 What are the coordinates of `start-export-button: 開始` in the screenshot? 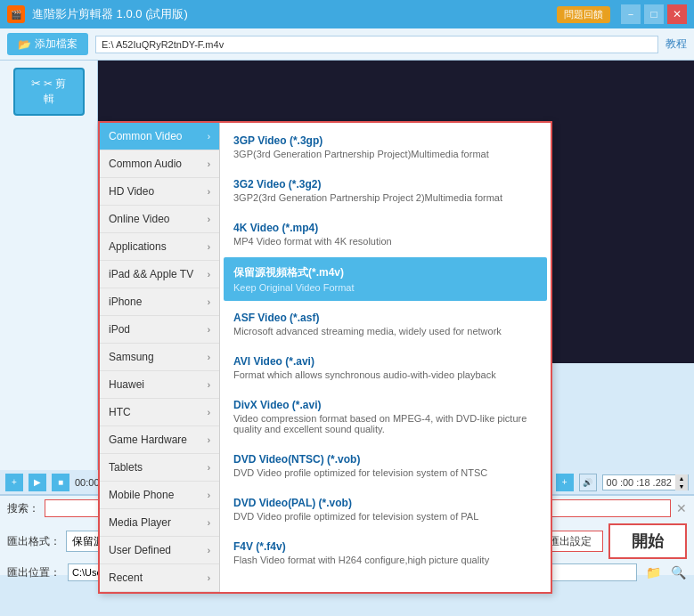 It's located at (648, 541).